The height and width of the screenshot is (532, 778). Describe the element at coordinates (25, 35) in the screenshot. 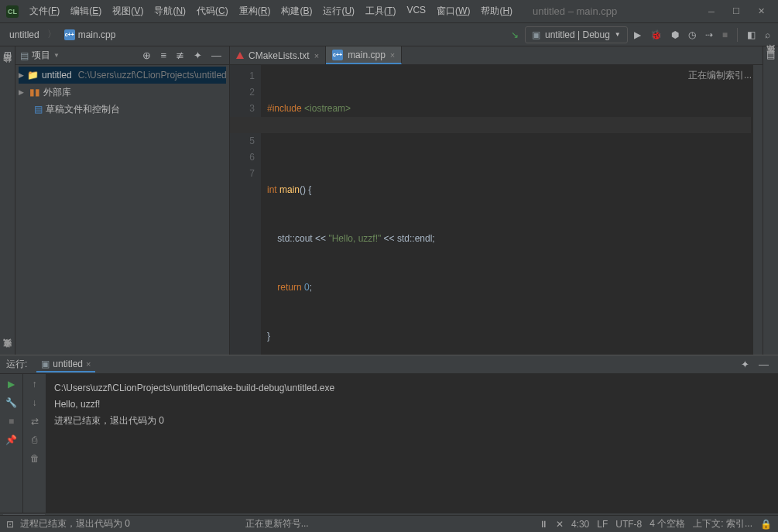

I see `crumb-project: untitled` at that location.